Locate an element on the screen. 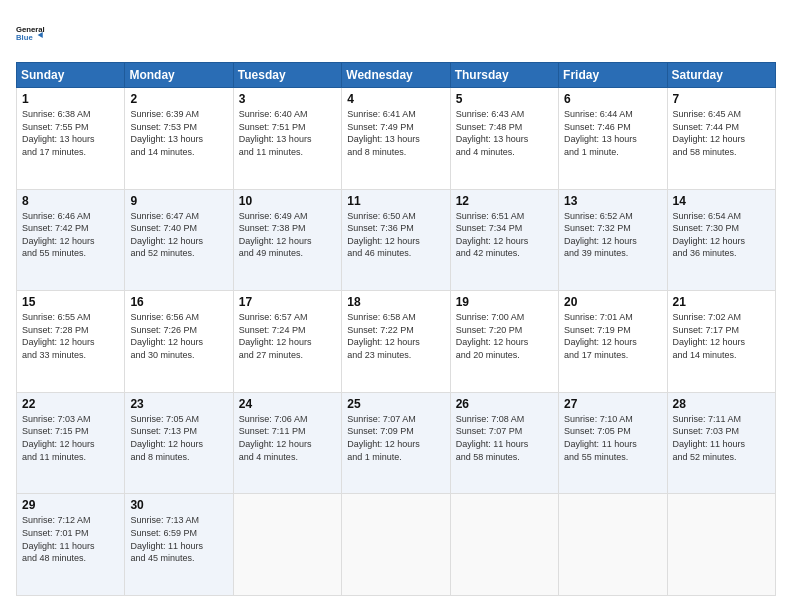 Image resolution: width=792 pixels, height=612 pixels. calendar-day-30: 30Sunrise: 7:13 AM Sunset: 6:59 PM Dayli… is located at coordinates (179, 545).